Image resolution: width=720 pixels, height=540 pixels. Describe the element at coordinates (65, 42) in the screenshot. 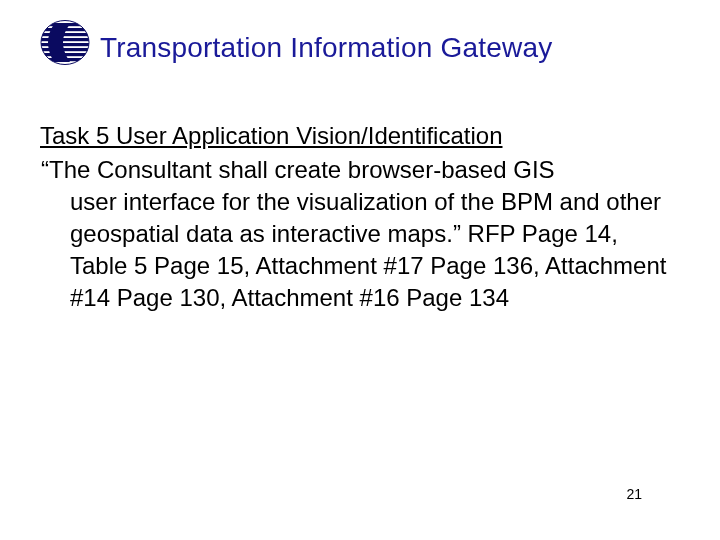

I see `globe-logo-icon` at that location.